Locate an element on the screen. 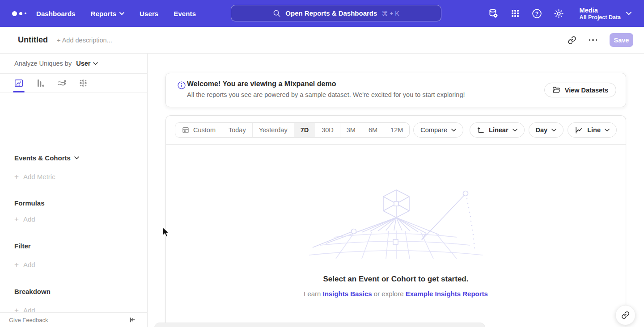 The width and height of the screenshot is (644, 327). compare-button: Compare is located at coordinates (438, 130).